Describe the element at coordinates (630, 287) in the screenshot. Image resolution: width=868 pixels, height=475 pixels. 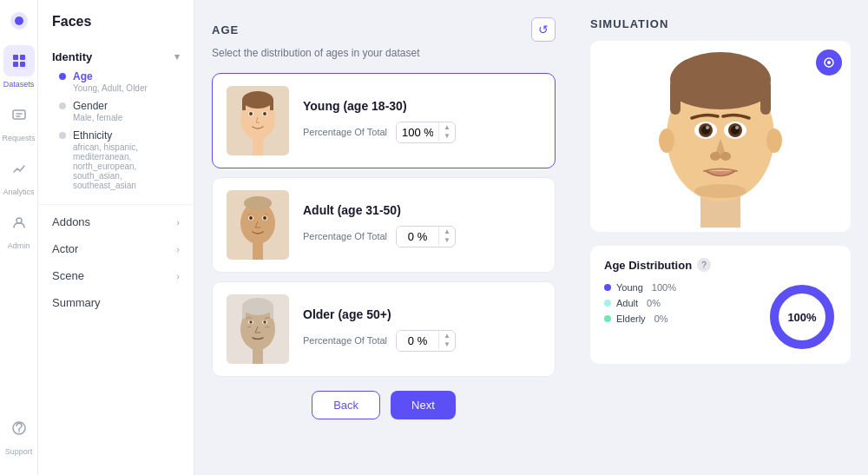
I see `legend-label-young: Young` at that location.